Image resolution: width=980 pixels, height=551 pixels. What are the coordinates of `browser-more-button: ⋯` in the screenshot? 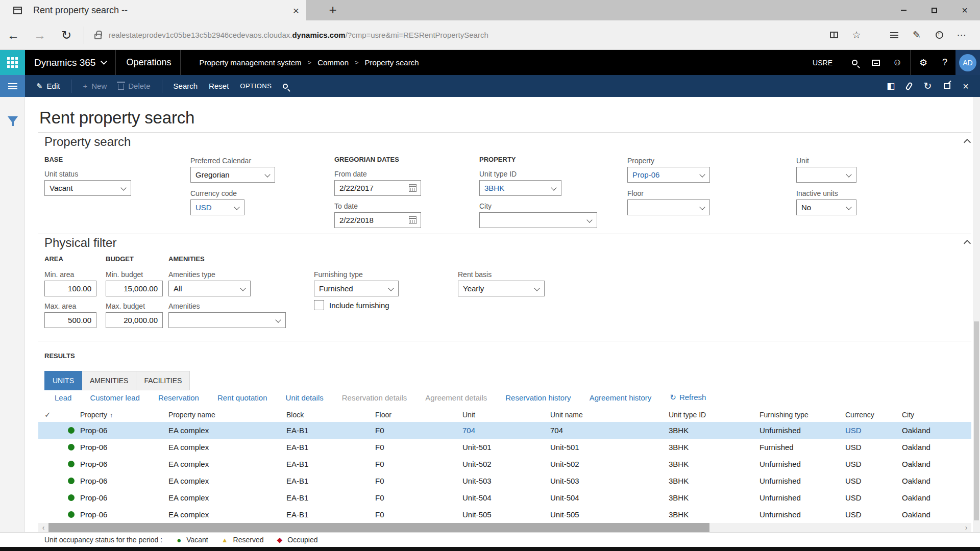 It's located at (962, 35).